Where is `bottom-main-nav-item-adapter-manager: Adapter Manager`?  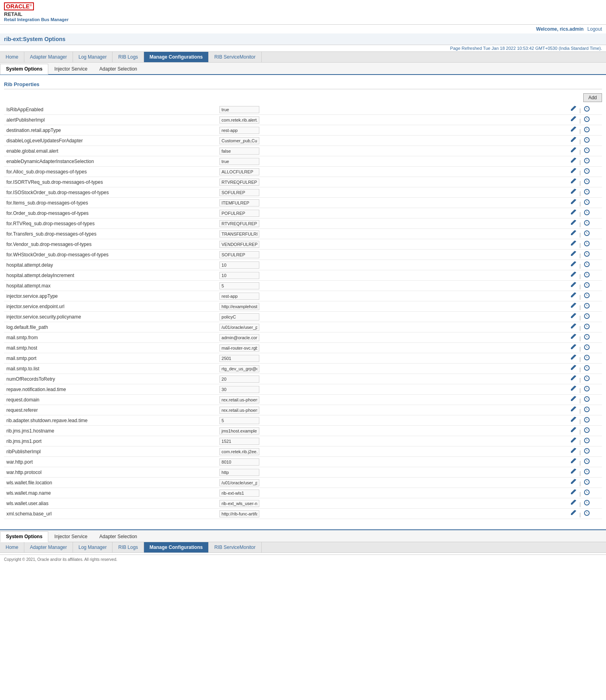 bottom-main-nav-item-adapter-manager: Adapter Manager is located at coordinates (49, 547).